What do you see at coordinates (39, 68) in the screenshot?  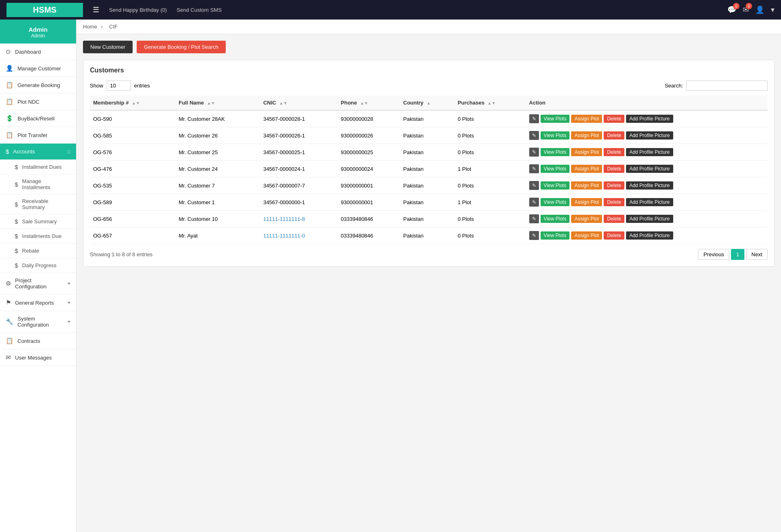 I see `sidebar-label-manage-customer: Manage Customer` at bounding box center [39, 68].